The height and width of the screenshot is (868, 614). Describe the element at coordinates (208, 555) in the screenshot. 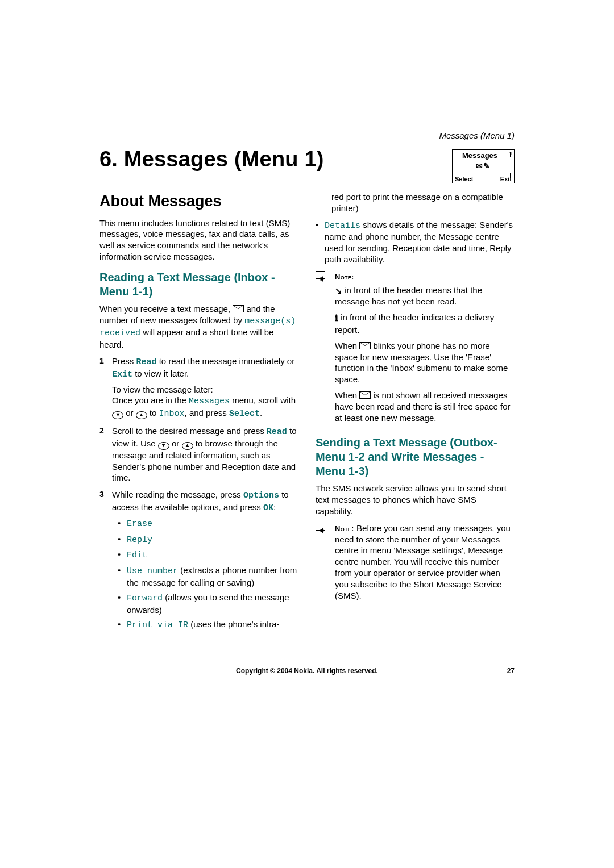

I see `opt-edit: Edit` at that location.